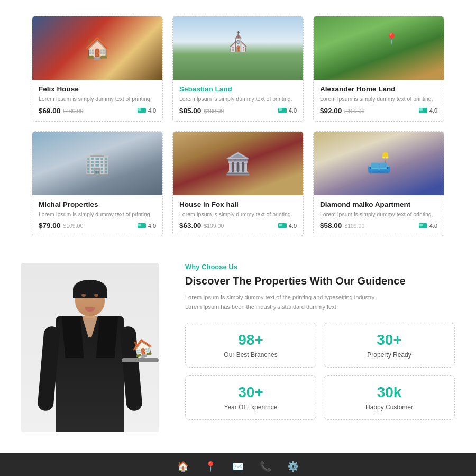 This screenshot has width=476, height=476. Describe the element at coordinates (142, 111) in the screenshot. I see `bed-icon-felix` at that location.